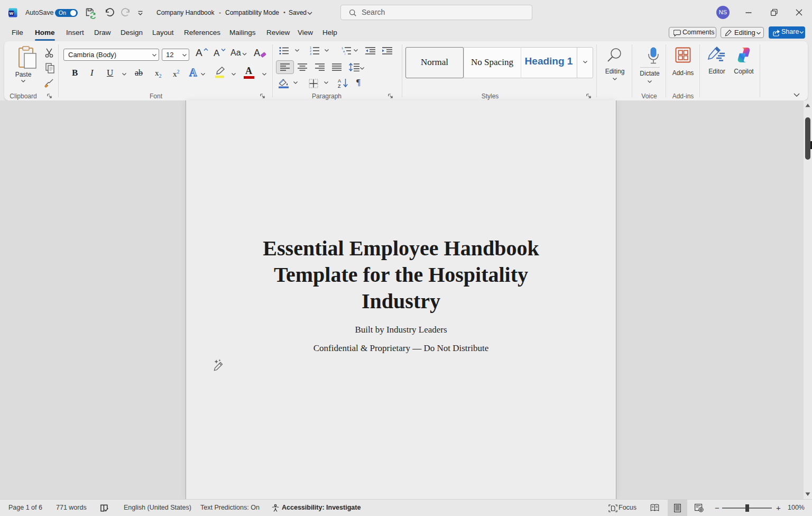  Describe the element at coordinates (11, 14) in the screenshot. I see `svg-text: W` at that location.